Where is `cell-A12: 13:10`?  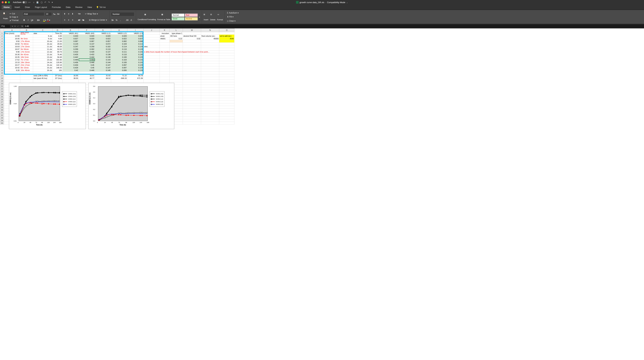 cell-A12: 13:10 is located at coordinates (12, 62).